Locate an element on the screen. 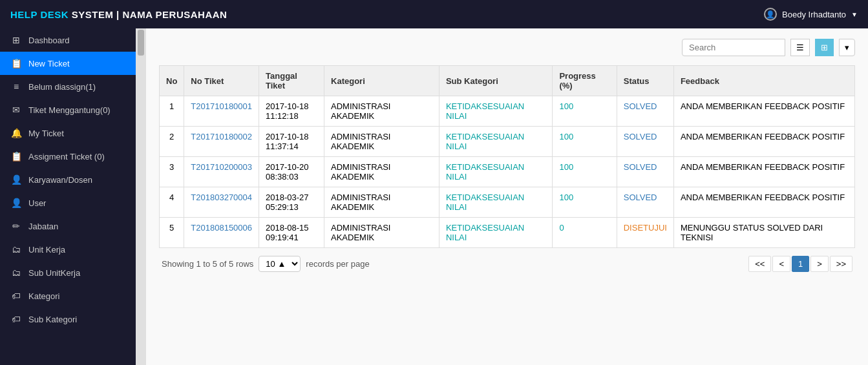  pagination-page-1-button: 1 is located at coordinates (800, 264).